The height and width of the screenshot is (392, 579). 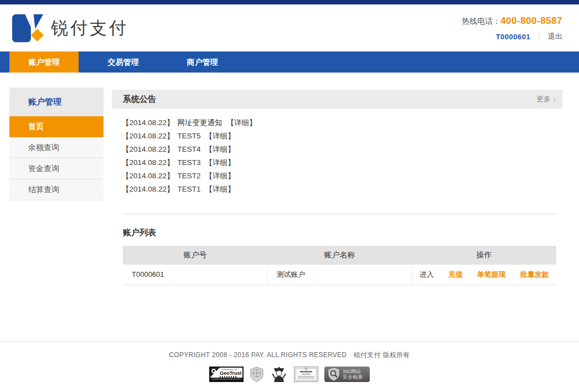 I want to click on logo: 锐付支付, so click(x=70, y=28).